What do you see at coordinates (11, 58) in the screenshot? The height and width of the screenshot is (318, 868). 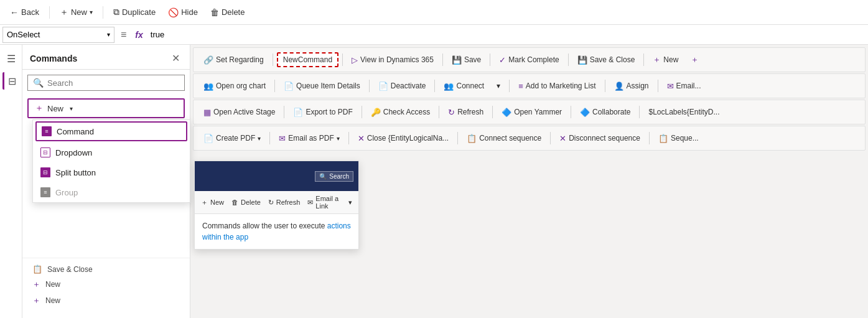 I see `menu-icon: ☰` at bounding box center [11, 58].